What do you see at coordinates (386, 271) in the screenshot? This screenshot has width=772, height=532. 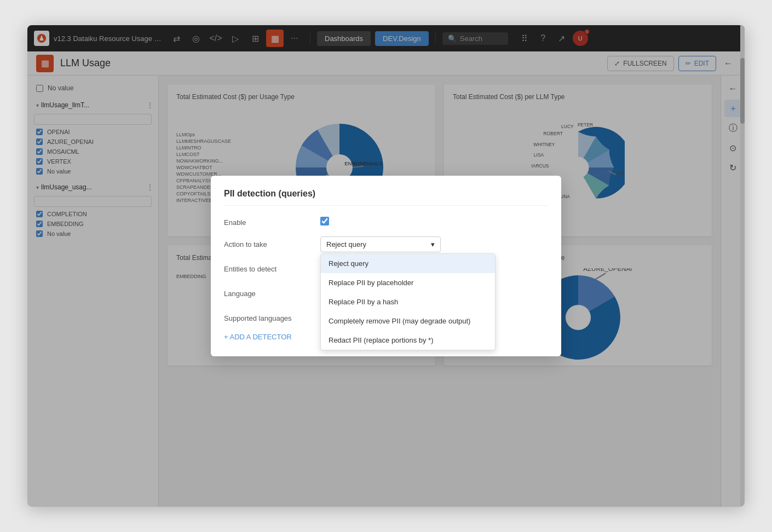 I see `modal-form: Enable Action to take Reject query ▾` at bounding box center [386, 271].